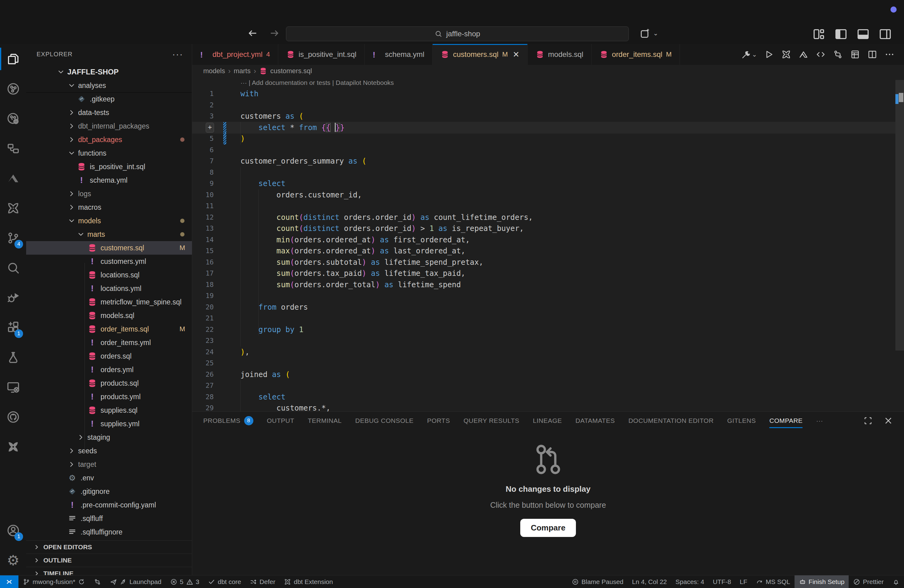 This screenshot has width=904, height=588. Describe the element at coordinates (544, 318) in the screenshot. I see `code-line: 21` at that location.